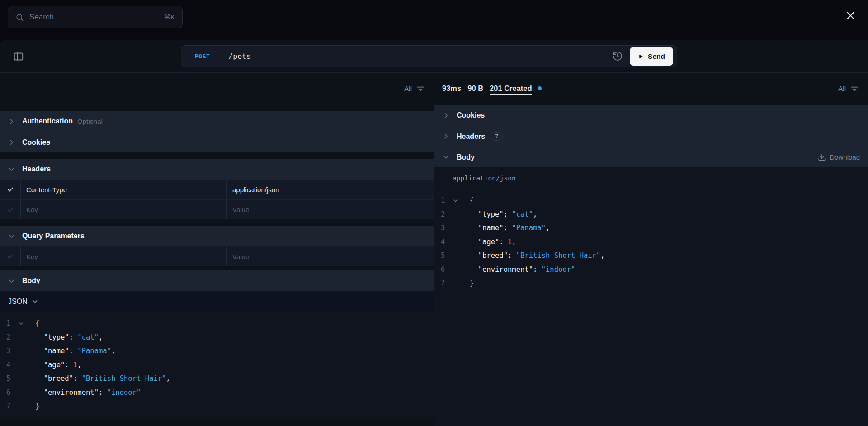  I want to click on filter-label: All, so click(408, 89).